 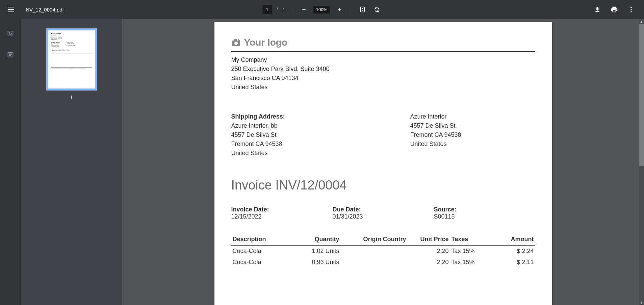 What do you see at coordinates (511, 239) in the screenshot?
I see `col-amount: Amount` at bounding box center [511, 239].